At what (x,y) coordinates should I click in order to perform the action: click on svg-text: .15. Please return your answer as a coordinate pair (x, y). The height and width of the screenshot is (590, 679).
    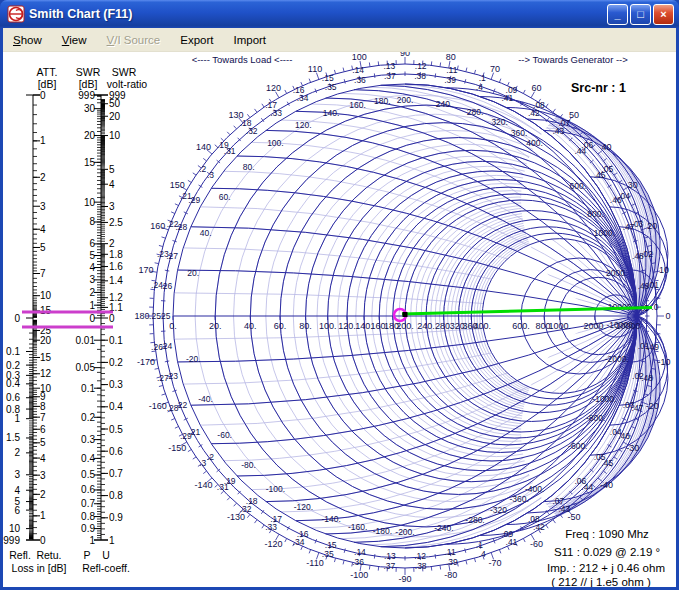
    Looking at the image, I should click on (331, 545).